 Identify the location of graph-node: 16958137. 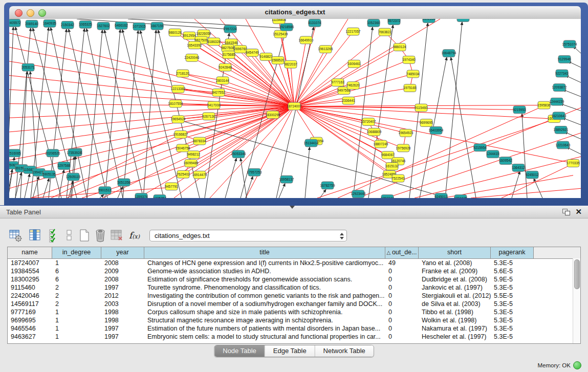
(287, 179).